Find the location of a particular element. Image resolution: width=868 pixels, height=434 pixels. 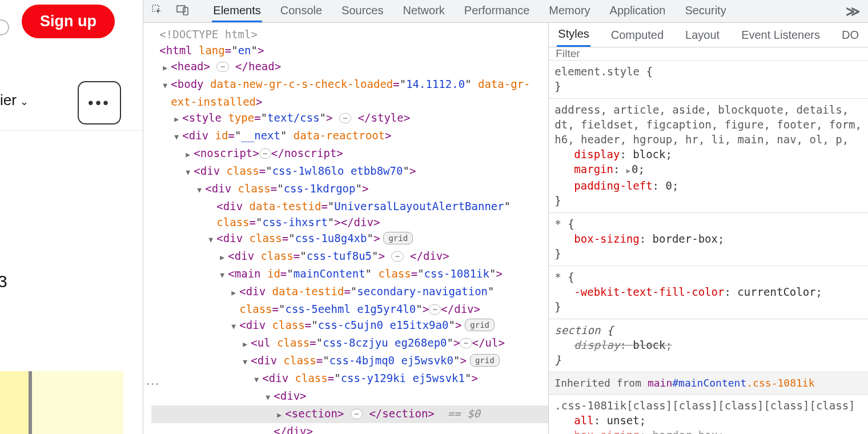

more-actions-button: ••• is located at coordinates (99, 103).